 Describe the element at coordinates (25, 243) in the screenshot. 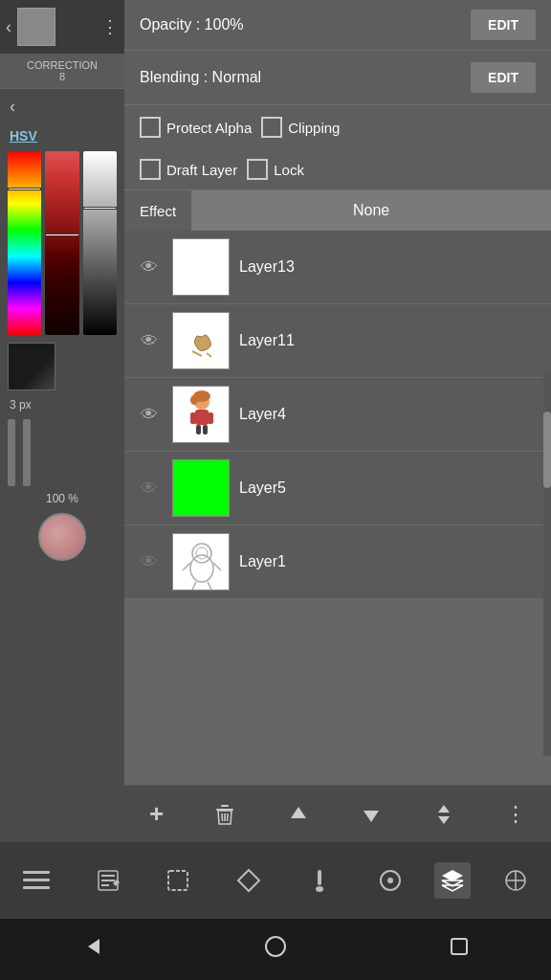

I see `hue-slider` at that location.